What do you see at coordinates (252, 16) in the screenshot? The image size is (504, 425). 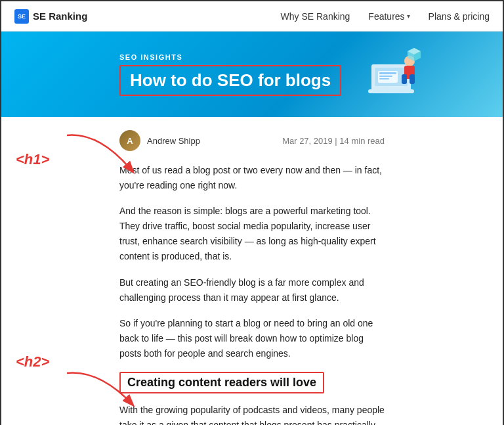 I see `navbar: SE SE Ranking Why SE Ranking Features ▾ …` at bounding box center [252, 16].